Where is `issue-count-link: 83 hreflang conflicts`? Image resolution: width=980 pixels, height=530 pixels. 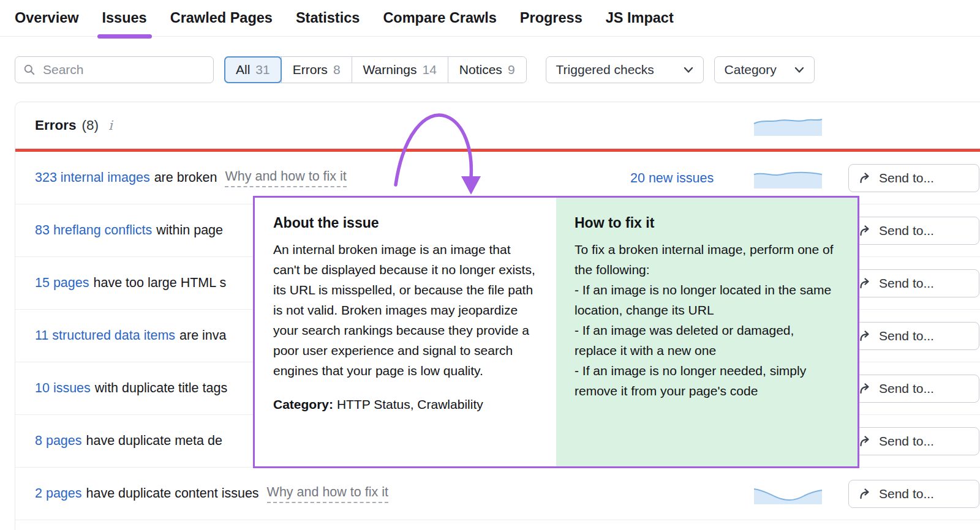
issue-count-link: 83 hreflang conflicts is located at coordinates (93, 230).